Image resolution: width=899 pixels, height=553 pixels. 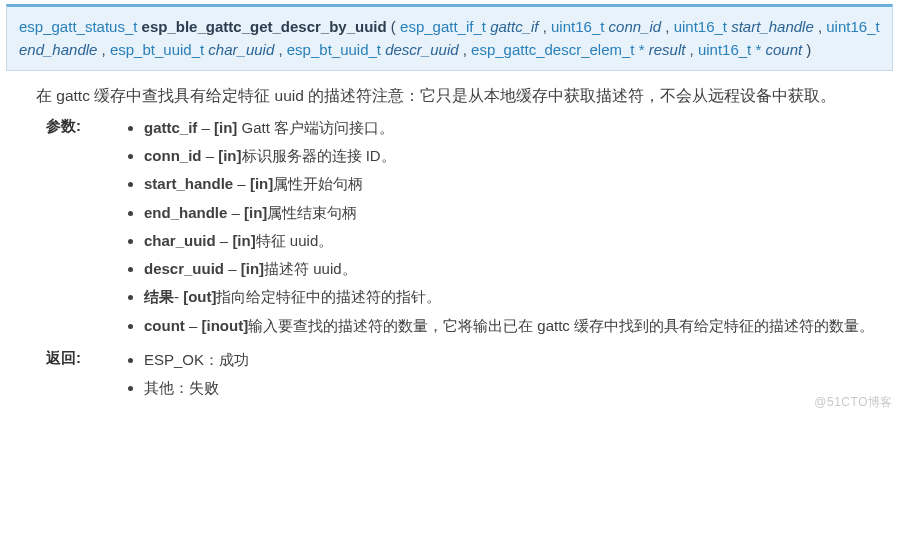 What do you see at coordinates (510, 156) in the screenshot?
I see `param-item: conn_id – [in]标识服务器的连接 ID。` at bounding box center [510, 156].